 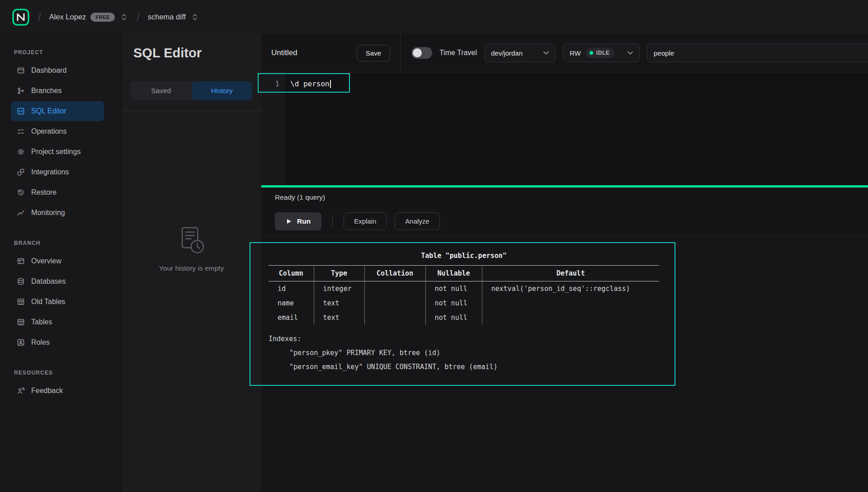 What do you see at coordinates (300, 197) in the screenshot?
I see `status-text: Ready (1 query)` at bounding box center [300, 197].